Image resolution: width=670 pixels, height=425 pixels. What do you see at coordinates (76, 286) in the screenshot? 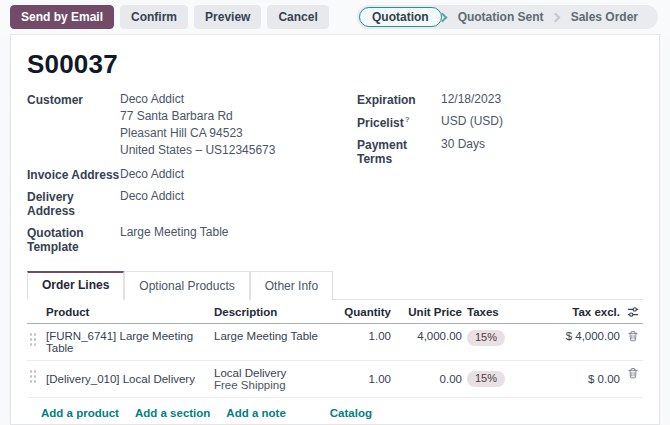
I see `tab-order-lines: Order Lines` at bounding box center [76, 286].